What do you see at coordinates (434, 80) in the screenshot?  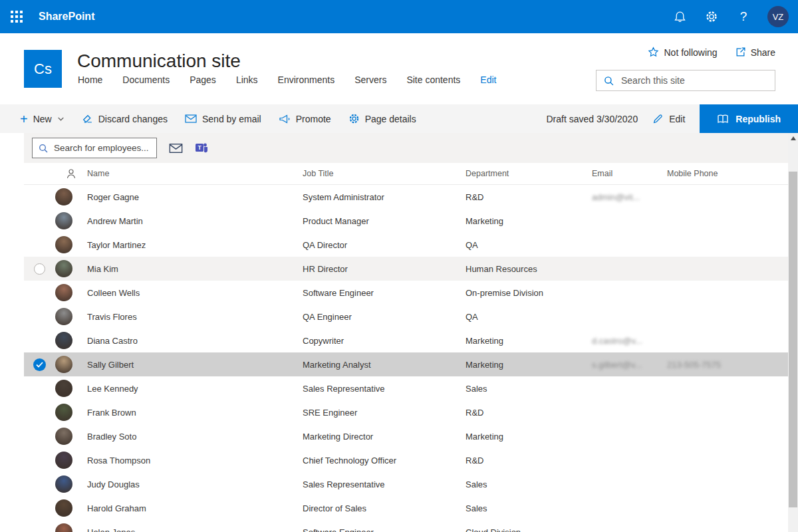 I see `nav-item-site-contents: Site contents` at bounding box center [434, 80].